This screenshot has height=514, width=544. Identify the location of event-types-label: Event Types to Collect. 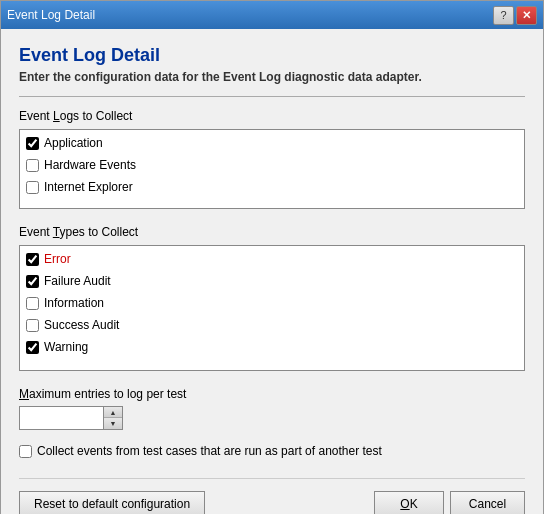
(272, 232).